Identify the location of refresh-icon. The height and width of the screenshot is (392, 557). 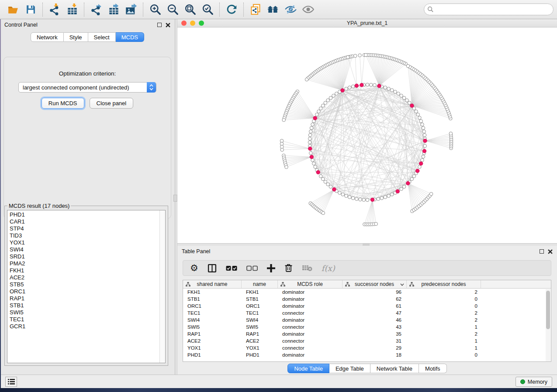
(232, 10).